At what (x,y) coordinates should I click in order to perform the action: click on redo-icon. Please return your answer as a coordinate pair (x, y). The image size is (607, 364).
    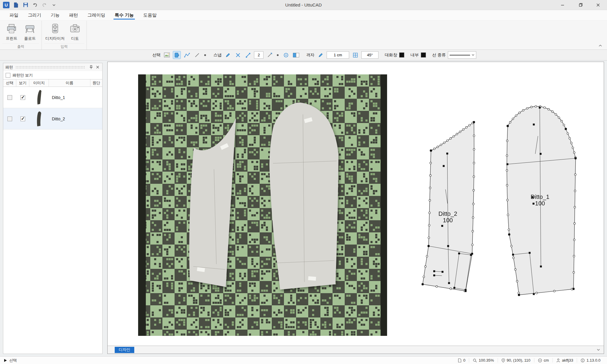
    Looking at the image, I should click on (44, 5).